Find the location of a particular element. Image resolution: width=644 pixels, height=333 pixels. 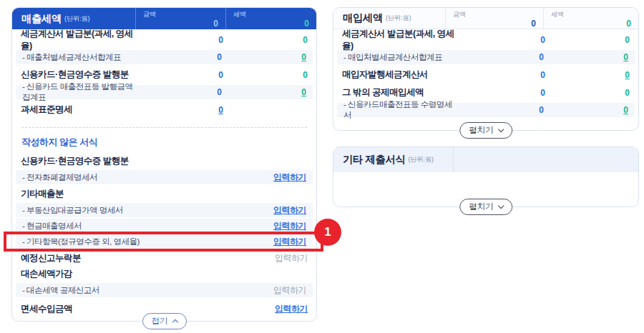

sales-tax-total: 0 is located at coordinates (306, 24).